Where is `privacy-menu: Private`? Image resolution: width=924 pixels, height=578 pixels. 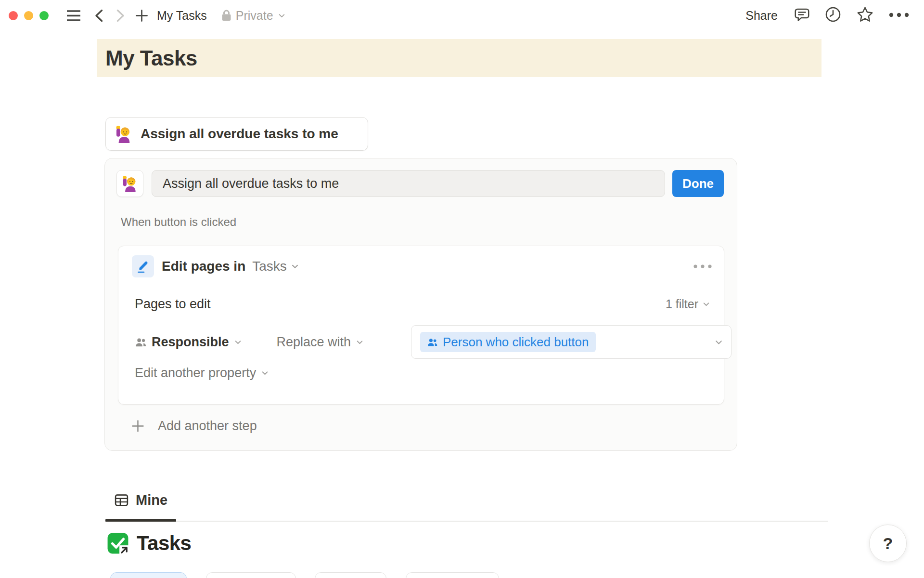 privacy-menu: Private is located at coordinates (254, 15).